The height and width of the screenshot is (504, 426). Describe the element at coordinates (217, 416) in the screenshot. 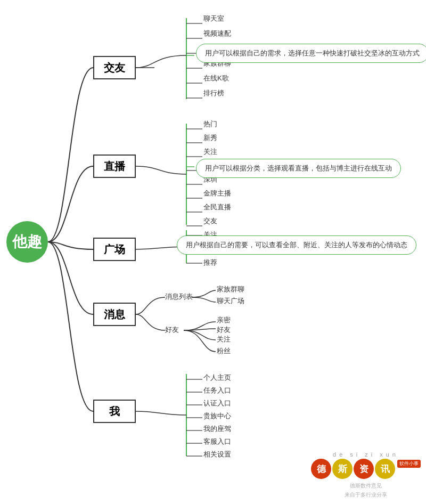

I see `leaf-guizhou: 贵族中心` at that location.